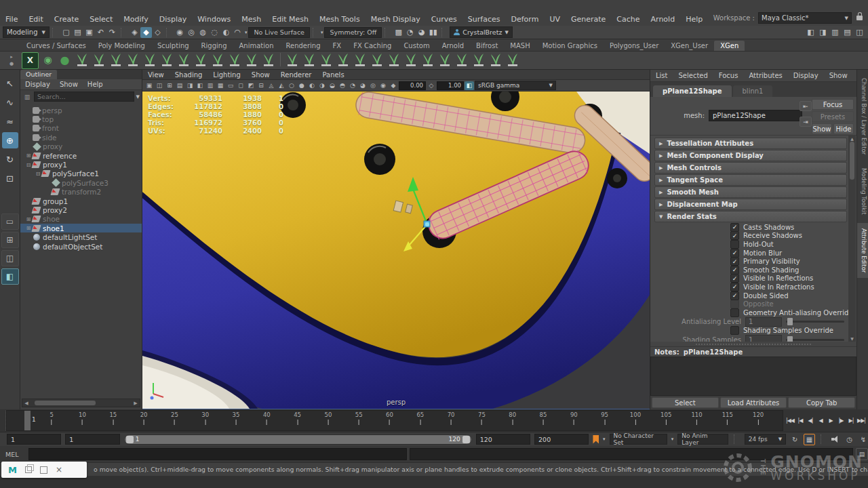  What do you see at coordinates (821, 421) in the screenshot?
I see `transport-button: ◀` at bounding box center [821, 421].